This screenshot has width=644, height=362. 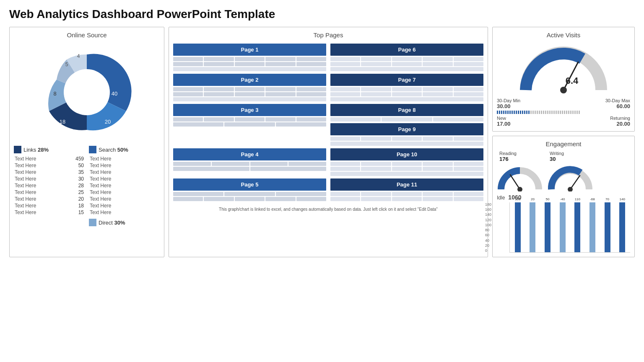 I want to click on svg-text: 4, so click(x=79, y=56).